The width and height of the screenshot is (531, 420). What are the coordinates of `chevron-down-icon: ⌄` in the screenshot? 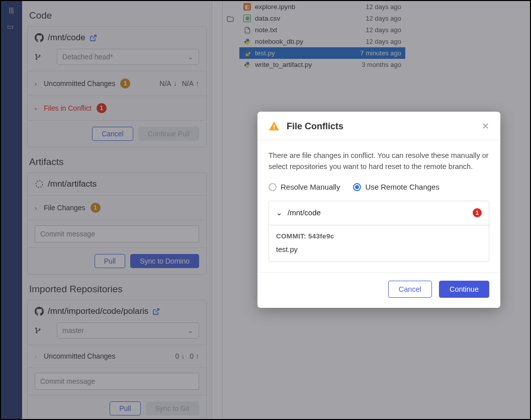 It's located at (280, 213).